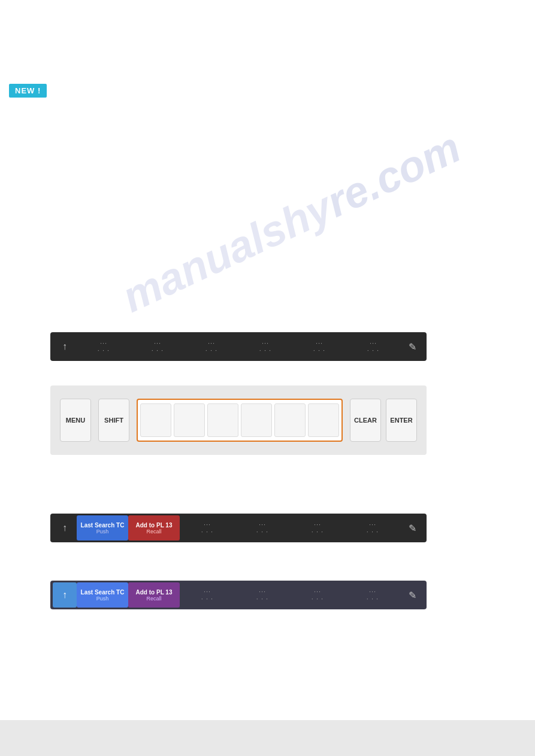 The image size is (535, 756). Describe the element at coordinates (262, 528) in the screenshot. I see `toolbar2-slot-2: ··· · · ·` at that location.